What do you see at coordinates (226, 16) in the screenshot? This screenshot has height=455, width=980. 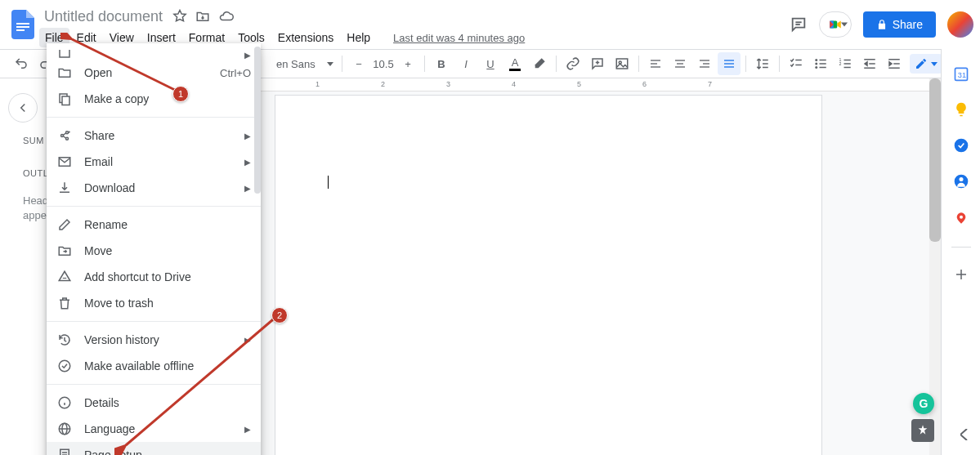 I see `cloud-status-icon` at bounding box center [226, 16].